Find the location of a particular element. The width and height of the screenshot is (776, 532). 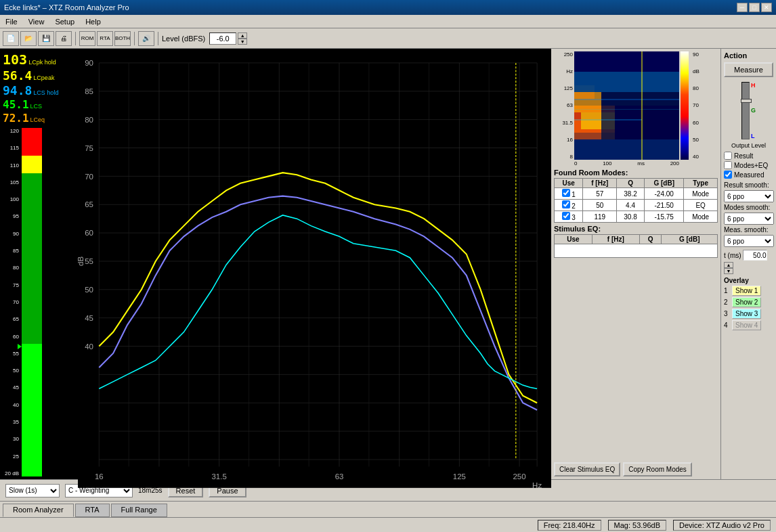

show2-button: Show 2 is located at coordinates (746, 302).